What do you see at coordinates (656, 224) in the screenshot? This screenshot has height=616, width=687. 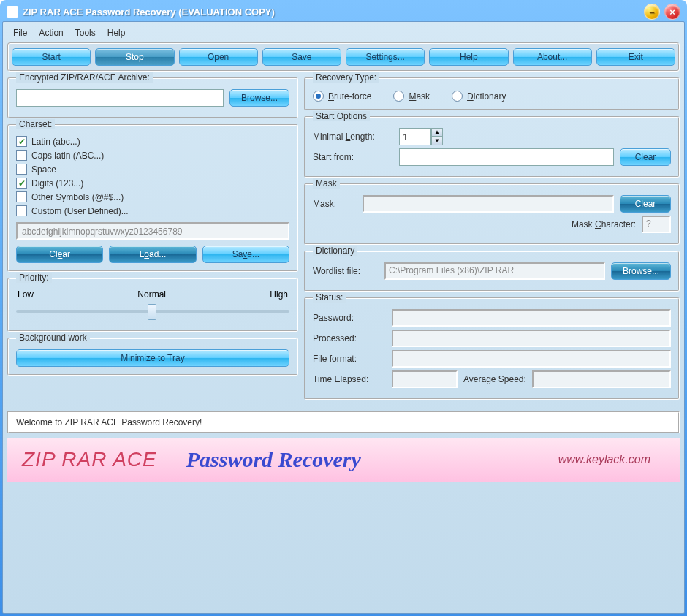 I see `maskchar-input: ?` at bounding box center [656, 224].